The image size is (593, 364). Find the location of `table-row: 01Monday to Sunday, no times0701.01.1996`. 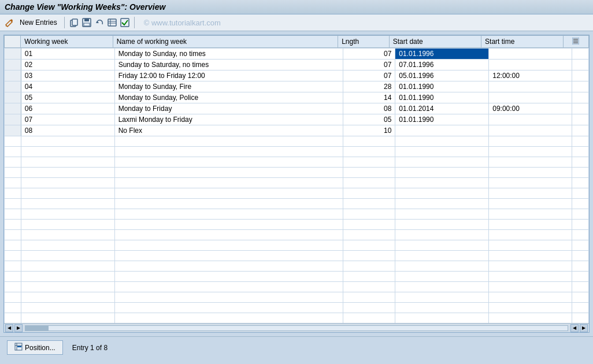

table-row: 01Monday to Sunday, no times0701.01.1996 is located at coordinates (297, 54).